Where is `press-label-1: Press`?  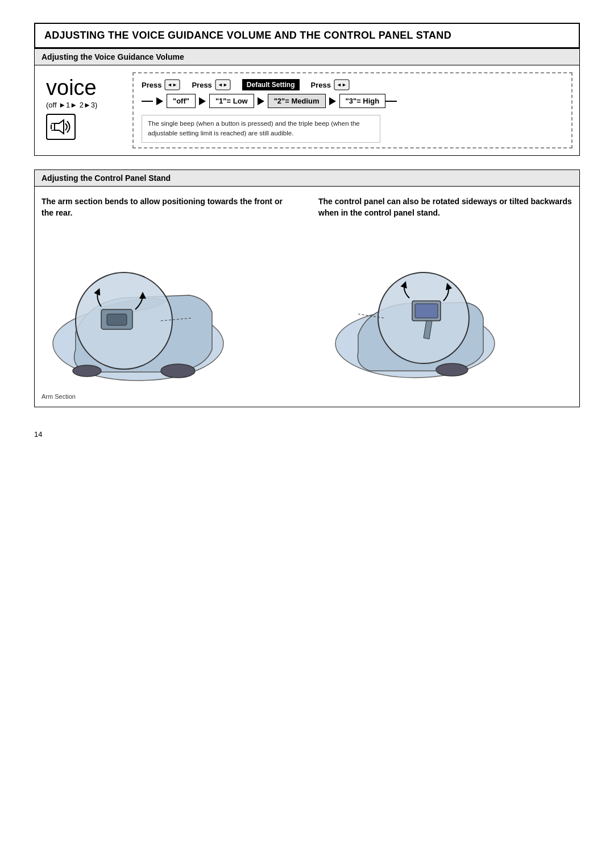
press-label-1: Press is located at coordinates (151, 85).